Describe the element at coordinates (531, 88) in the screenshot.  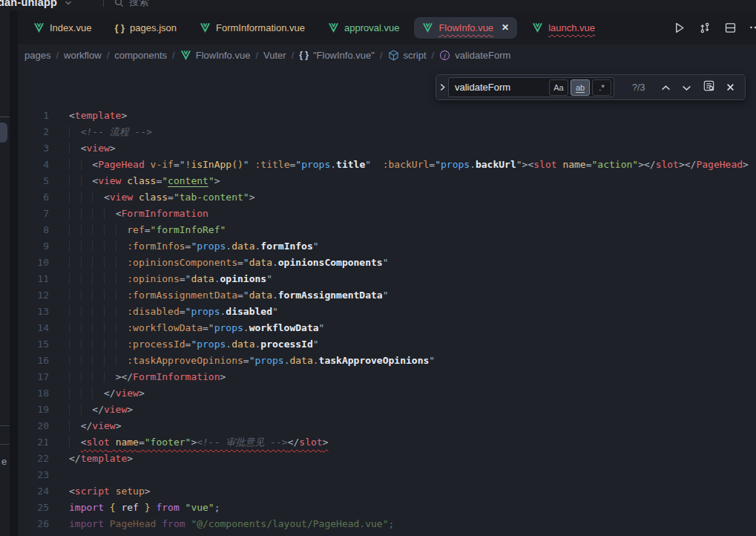
I see `find-input-box: Aaab.*` at that location.